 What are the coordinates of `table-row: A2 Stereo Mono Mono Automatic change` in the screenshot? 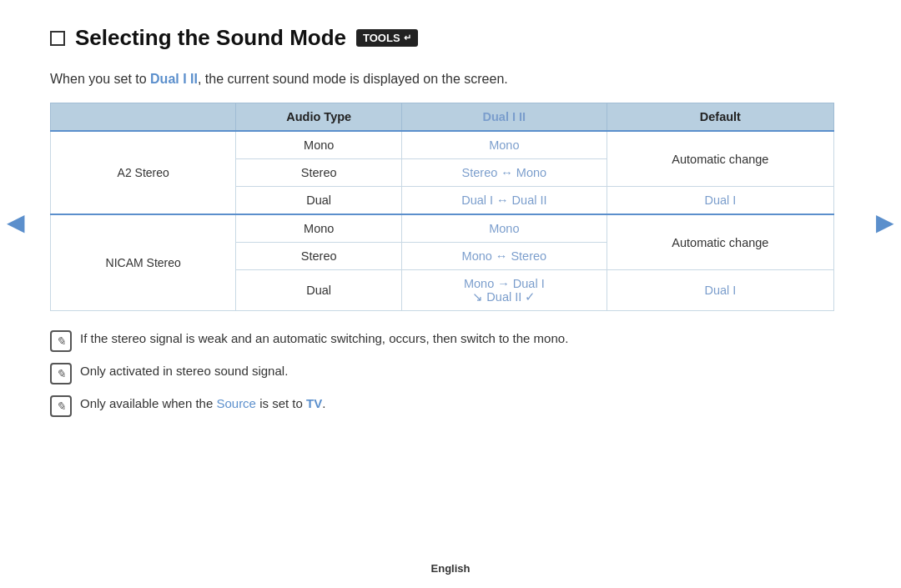 It's located at (442, 145).